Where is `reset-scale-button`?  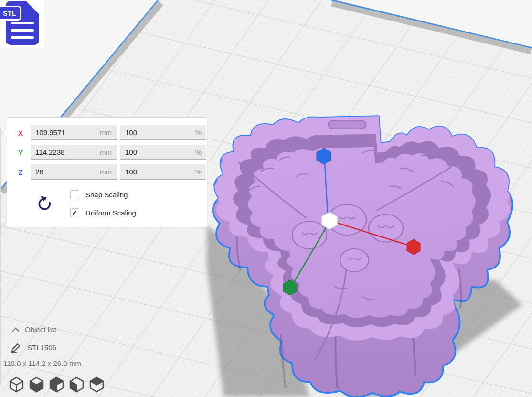 reset-scale-button is located at coordinates (43, 204).